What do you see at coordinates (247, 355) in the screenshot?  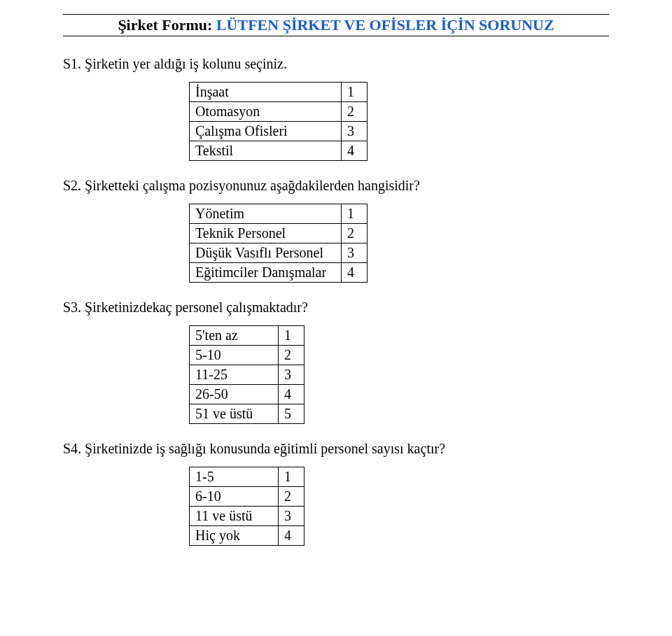 I see `table-row: 5-10 2` at bounding box center [247, 355].